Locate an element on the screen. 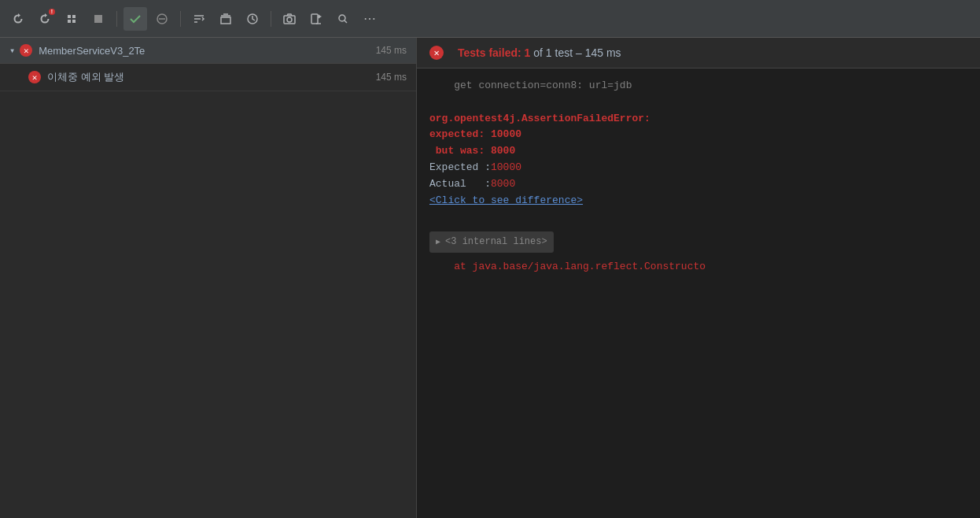  history-button is located at coordinates (252, 19).